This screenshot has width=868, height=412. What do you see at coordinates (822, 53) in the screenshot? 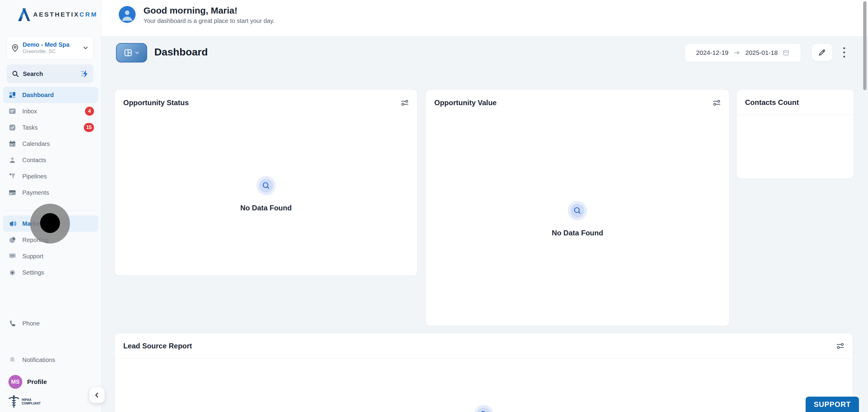
I see `pencil-icon` at bounding box center [822, 53].